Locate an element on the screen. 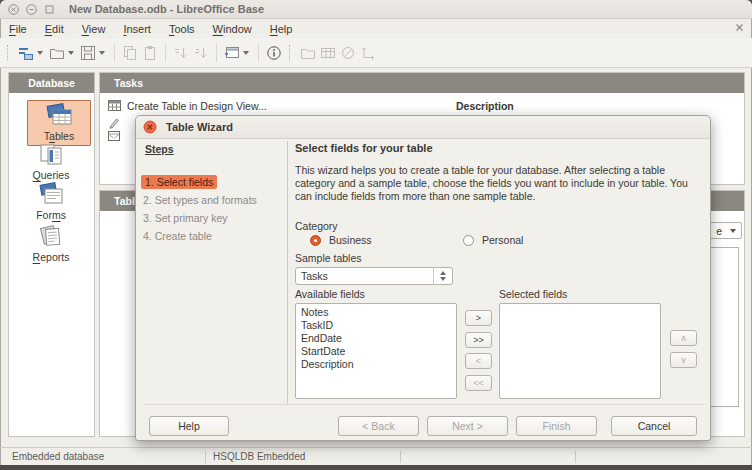  reports-icon is located at coordinates (51, 236).